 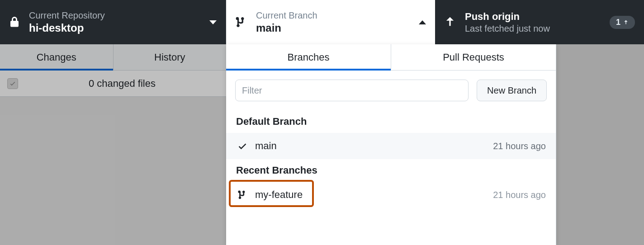 What do you see at coordinates (14, 22) in the screenshot?
I see `lock-icon` at bounding box center [14, 22].